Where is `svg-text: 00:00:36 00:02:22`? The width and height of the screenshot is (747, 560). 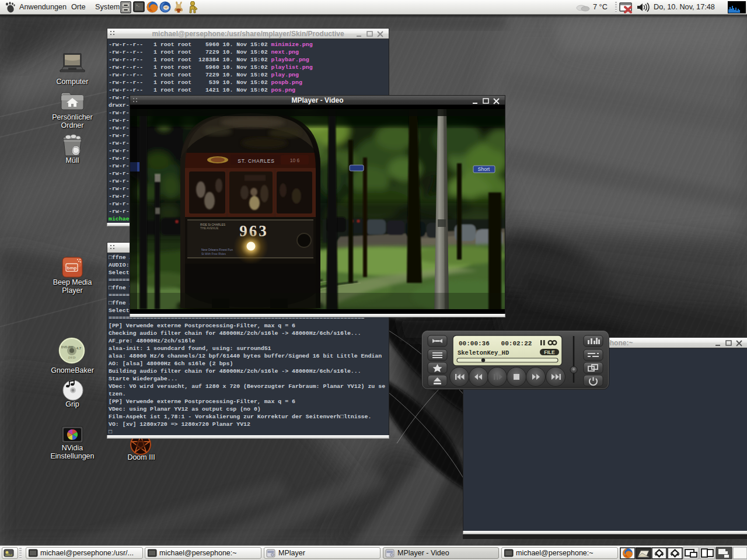 svg-text: 00:00:36 00:02:22 is located at coordinates (495, 344).